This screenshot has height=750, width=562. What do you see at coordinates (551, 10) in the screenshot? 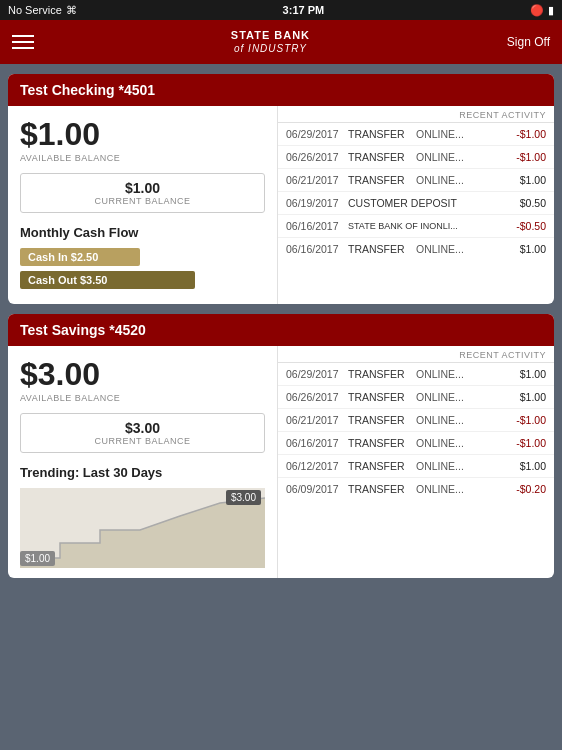
I see `battery-icon: ▮` at bounding box center [551, 10].